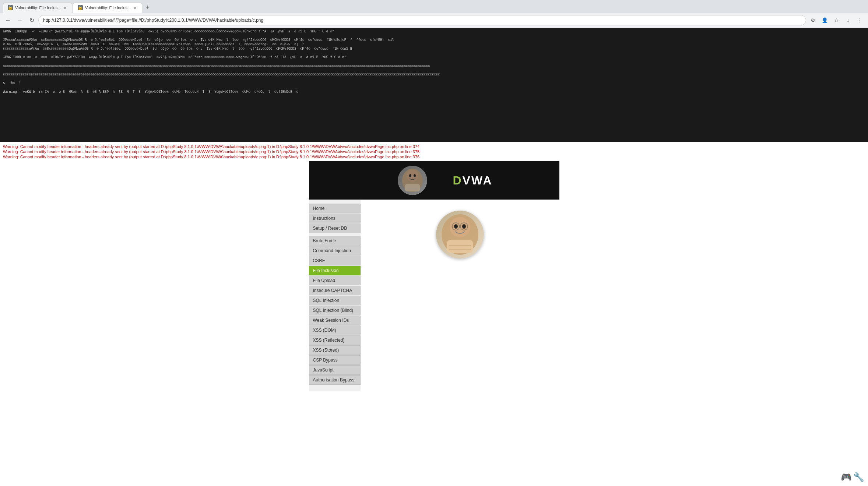 This screenshot has height=486, width=868. I want to click on warnings-container: Warning: Cannot modify header informatio…, so click(434, 152).